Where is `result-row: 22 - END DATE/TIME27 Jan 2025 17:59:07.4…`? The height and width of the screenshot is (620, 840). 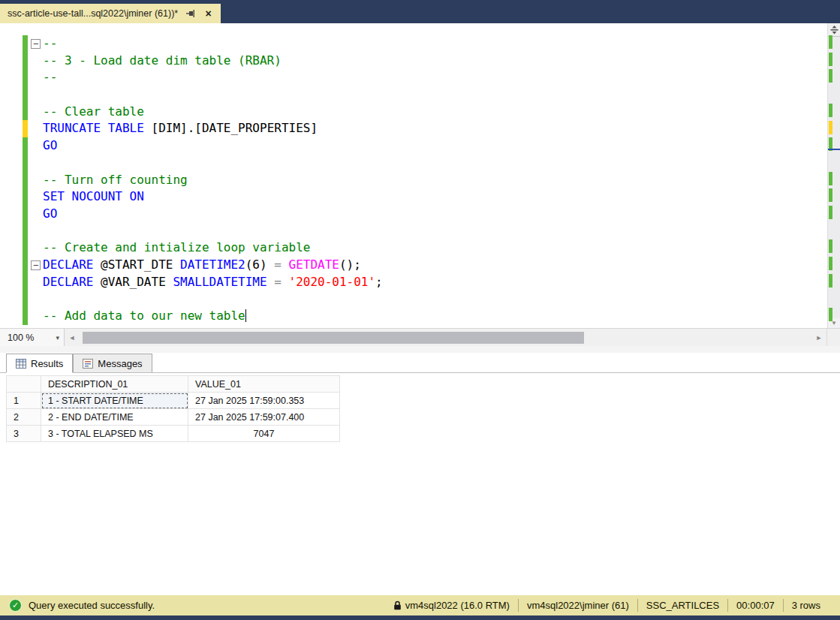
result-row: 22 - END DATE/TIME27 Jan 2025 17:59:07.4… is located at coordinates (173, 417).